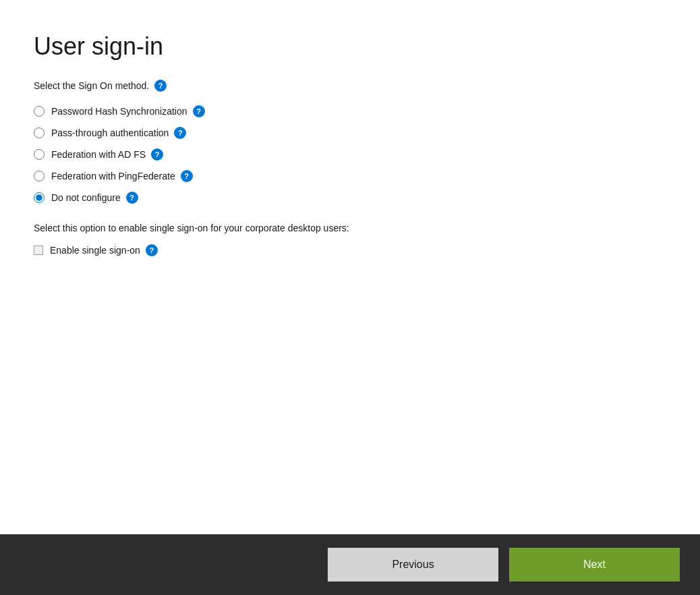 The image size is (700, 595). Describe the element at coordinates (132, 198) in the screenshot. I see `help-icon-do-not-configure: ?` at that location.